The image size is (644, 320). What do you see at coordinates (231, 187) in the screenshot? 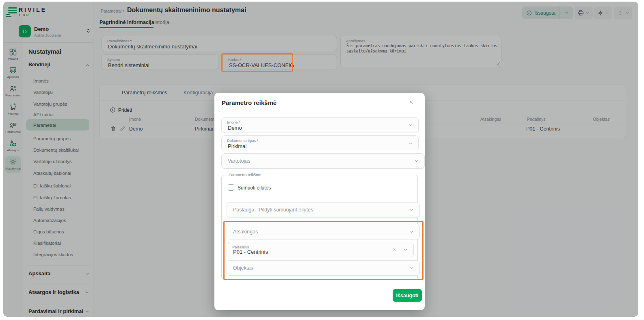
I see `sumuoti-eilutes-checkbox` at bounding box center [231, 187].